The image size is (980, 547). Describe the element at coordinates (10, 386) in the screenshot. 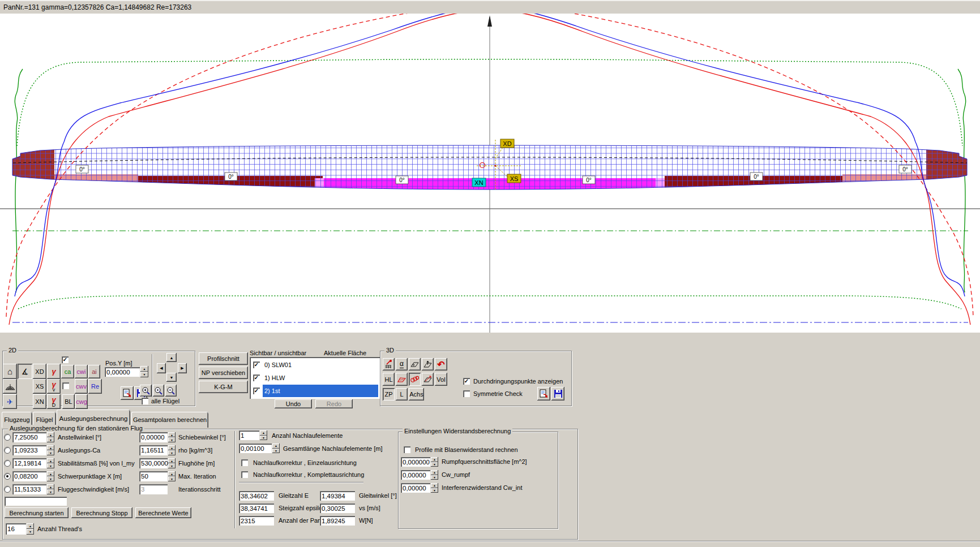

I see `mesh-view-button` at that location.